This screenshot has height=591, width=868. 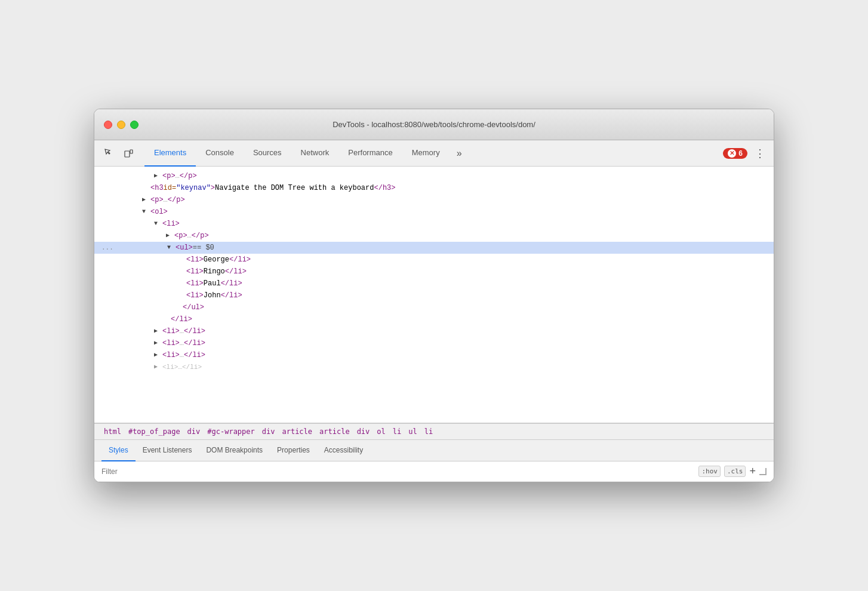 What do you see at coordinates (434, 355) in the screenshot?
I see `dom-line-16: ▶ <li>…</li>` at bounding box center [434, 355].